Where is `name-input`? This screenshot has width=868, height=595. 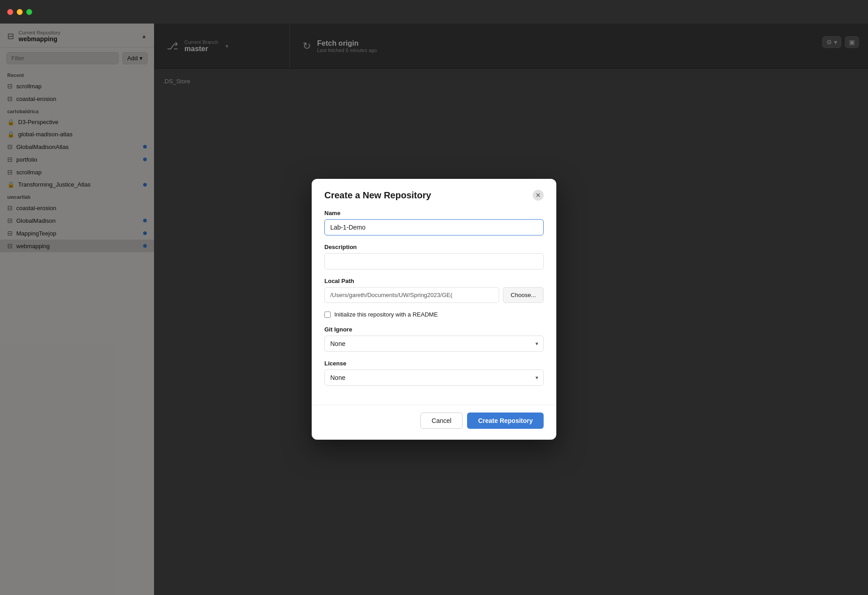 name-input is located at coordinates (434, 227).